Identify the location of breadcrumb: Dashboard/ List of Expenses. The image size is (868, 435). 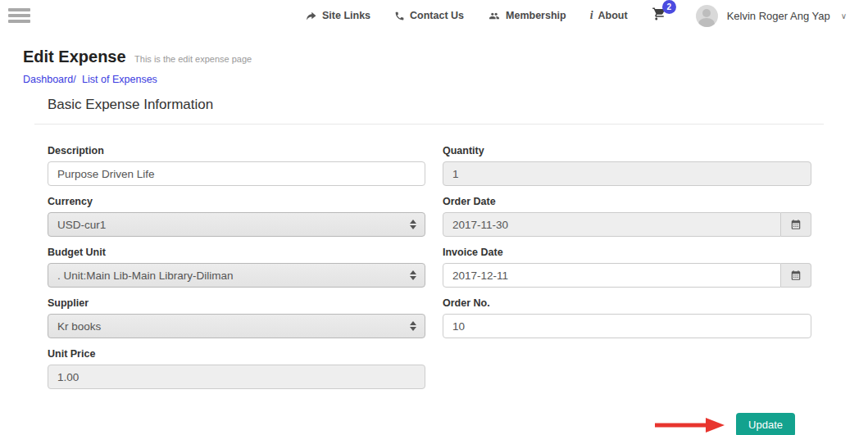
(446, 79).